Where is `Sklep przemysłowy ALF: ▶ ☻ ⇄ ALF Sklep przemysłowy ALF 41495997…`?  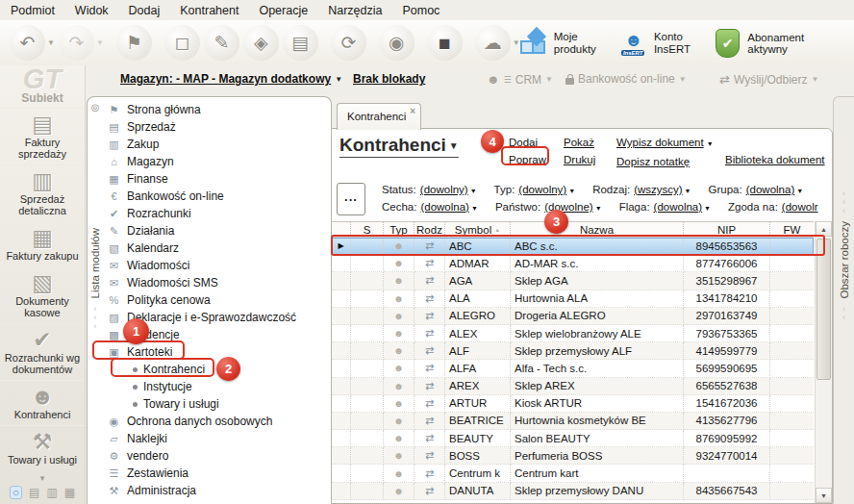 Sklep przemysłowy ALF: ▶ ☻ ⇄ ALF Sklep przemysłowy ALF 41495997… is located at coordinates (573, 351).